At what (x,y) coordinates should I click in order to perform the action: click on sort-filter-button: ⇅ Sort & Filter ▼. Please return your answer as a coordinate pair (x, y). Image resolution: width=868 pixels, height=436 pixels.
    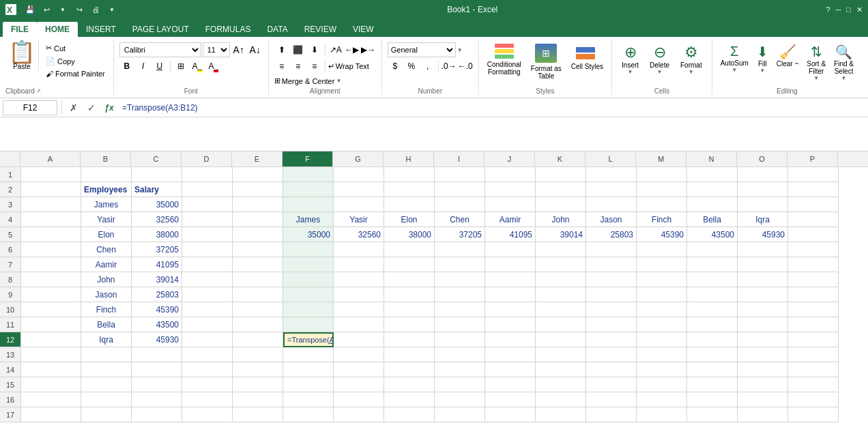
    Looking at the image, I should click on (816, 63).